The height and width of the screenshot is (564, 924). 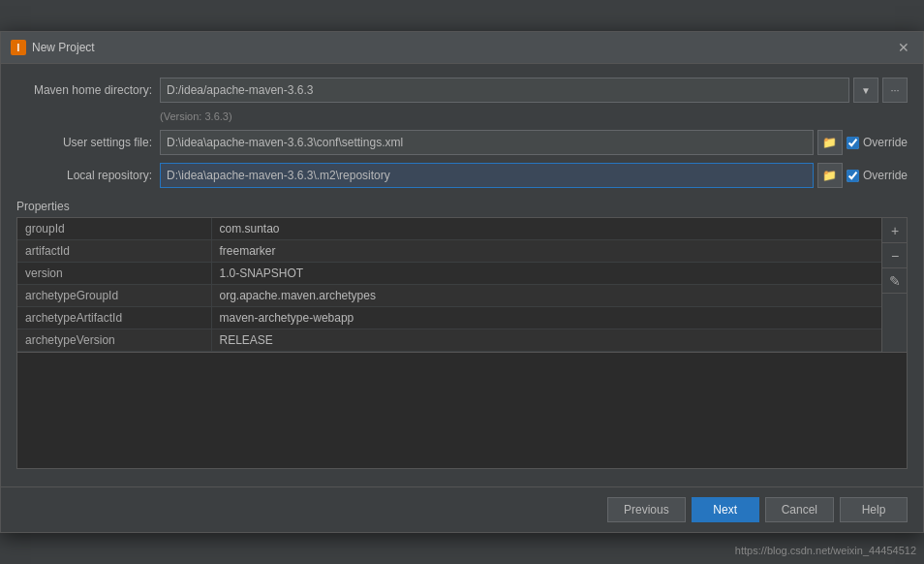 I want to click on user-settings-label: User settings file:, so click(x=84, y=142).